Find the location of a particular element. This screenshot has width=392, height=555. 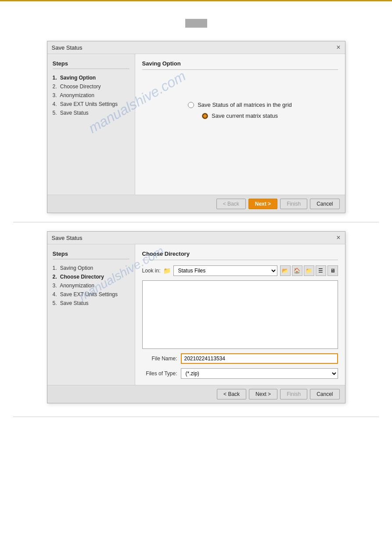

toolbar-new-folder-icon: 📁 is located at coordinates (309, 271).